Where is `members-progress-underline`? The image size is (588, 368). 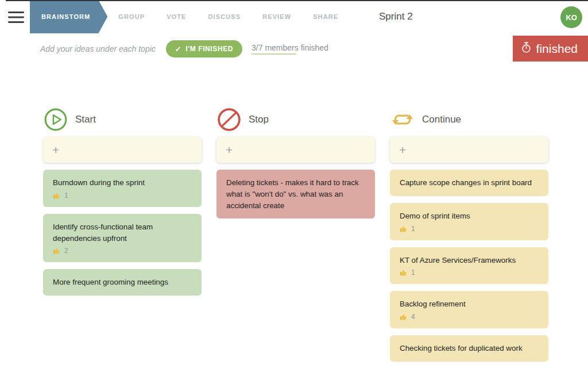 members-progress-underline is located at coordinates (274, 54).